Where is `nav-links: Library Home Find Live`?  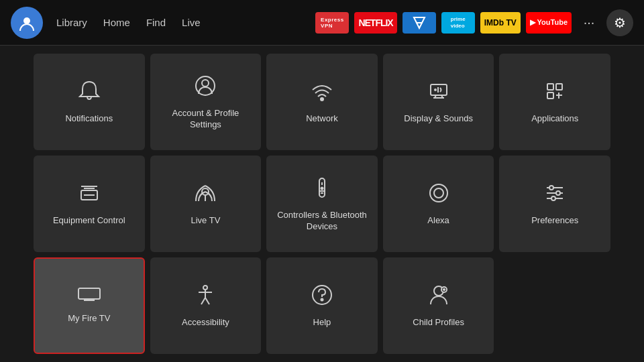 nav-links: Library Home Find Live is located at coordinates (129, 23).